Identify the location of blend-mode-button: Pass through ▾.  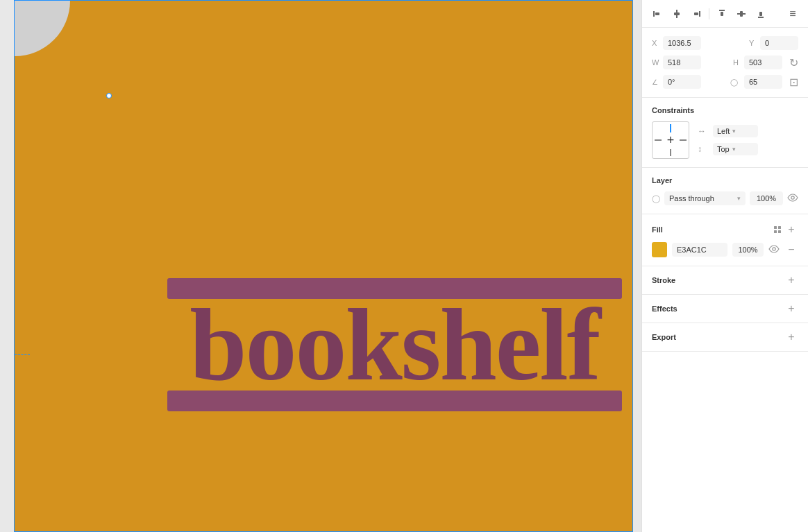
(705, 198).